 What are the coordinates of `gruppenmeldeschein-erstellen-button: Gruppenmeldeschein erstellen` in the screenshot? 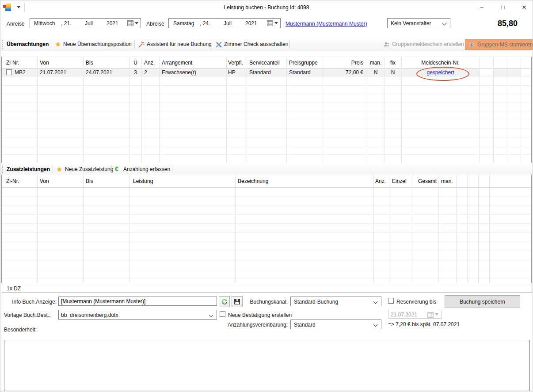 It's located at (428, 44).